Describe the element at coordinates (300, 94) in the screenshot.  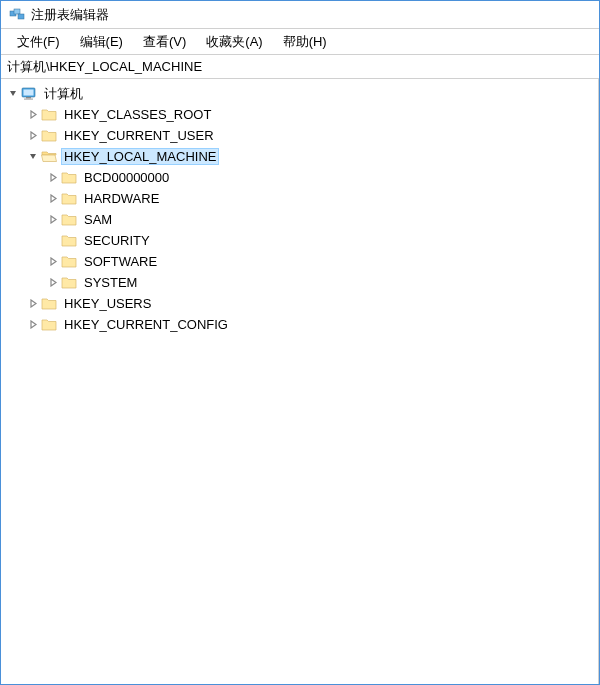
I see `tree-node-computer: 计算机` at that location.